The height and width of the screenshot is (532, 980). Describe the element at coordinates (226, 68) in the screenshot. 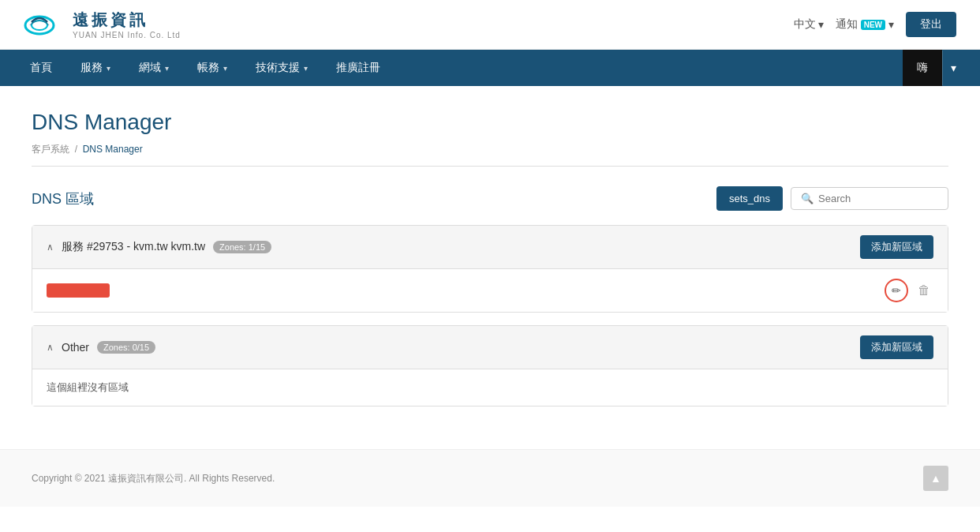

I see `billing-arrow-icon: ▾` at that location.